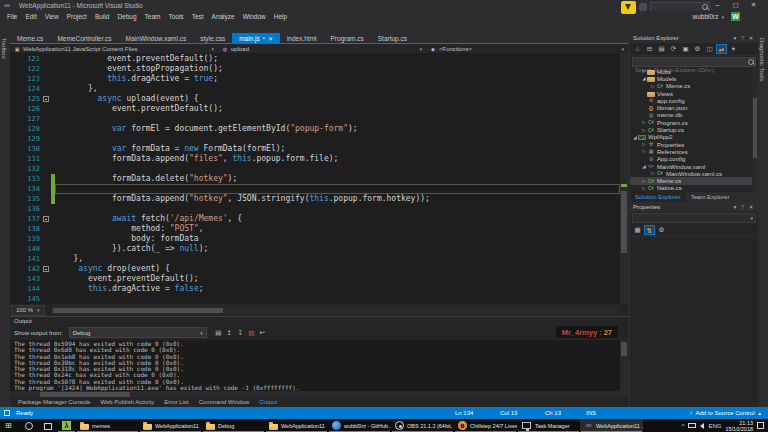 This screenshot has width=768, height=432. I want to click on tree-item-native-cs: ▷C#Native.cs, so click(694, 188).